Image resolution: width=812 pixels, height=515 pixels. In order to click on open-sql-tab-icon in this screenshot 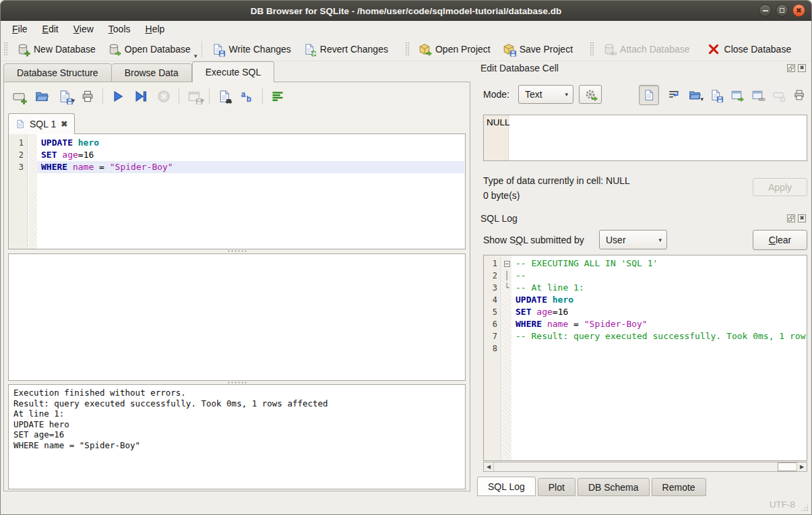, I will do `click(19, 96)`.